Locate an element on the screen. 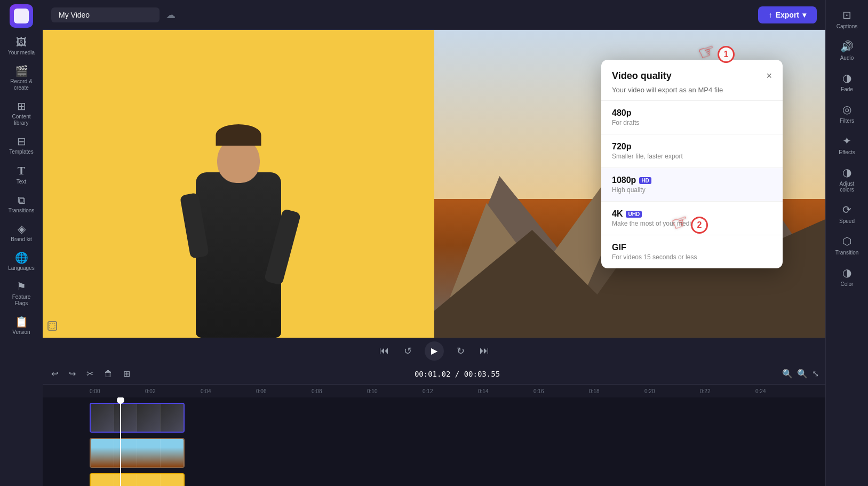 Image resolution: width=868 pixels, height=486 pixels. add-media-button: ⊞ is located at coordinates (127, 373).